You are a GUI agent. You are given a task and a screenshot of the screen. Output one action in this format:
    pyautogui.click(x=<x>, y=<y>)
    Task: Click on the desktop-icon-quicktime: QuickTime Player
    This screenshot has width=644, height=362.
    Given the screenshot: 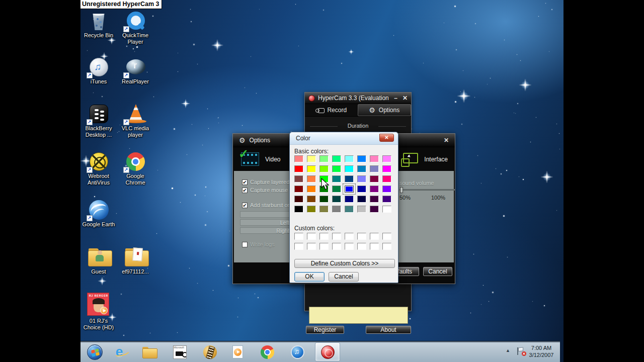 What is the action you would take?
    pyautogui.click(x=135, y=28)
    